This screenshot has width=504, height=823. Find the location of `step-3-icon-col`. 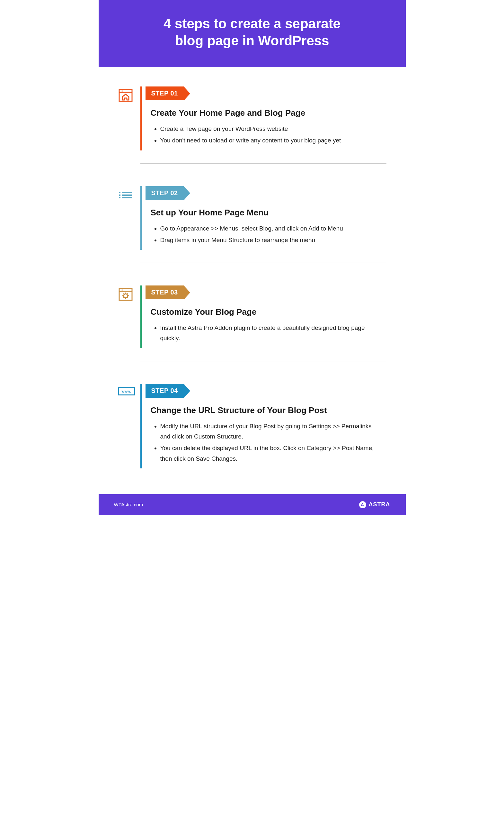

step-3-icon-col is located at coordinates (129, 317).